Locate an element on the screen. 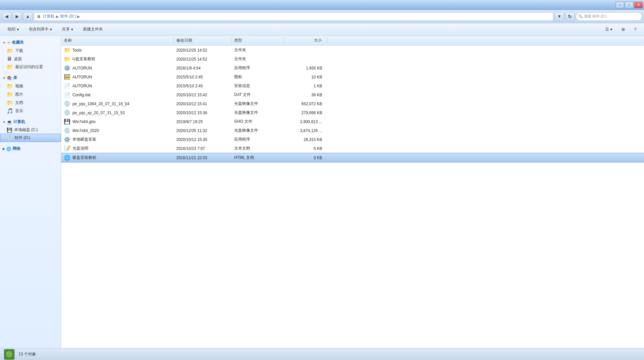 The image size is (644, 360). file-size: 36 KB is located at coordinates (306, 95).